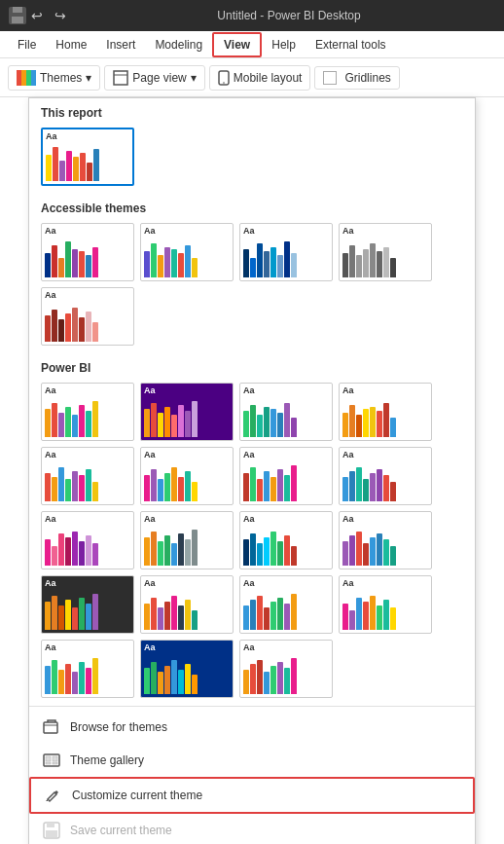 The height and width of the screenshot is (844, 504). Describe the element at coordinates (269, 78) in the screenshot. I see `mobile-layout-label: Mobile layout` at that location.